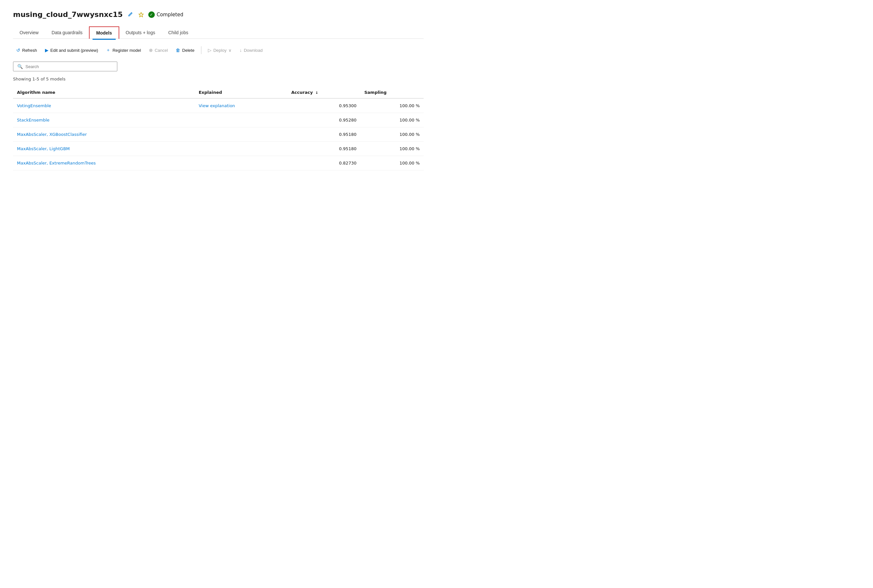 Image resolution: width=873 pixels, height=588 pixels. I want to click on toolbar-divider, so click(201, 50).